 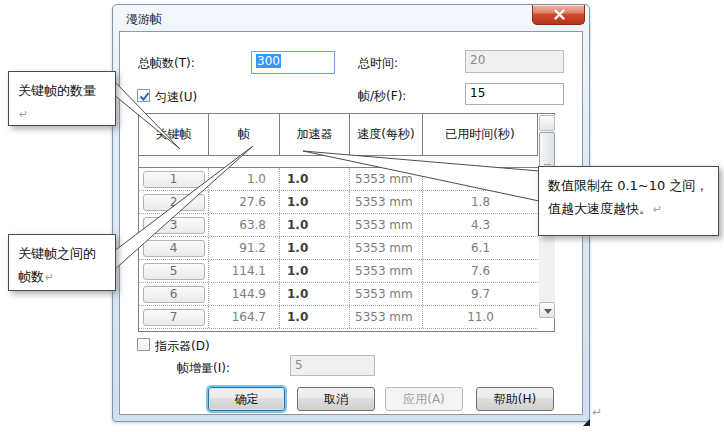 What do you see at coordinates (174, 272) in the screenshot?
I see `keyframe-button: 5` at bounding box center [174, 272].